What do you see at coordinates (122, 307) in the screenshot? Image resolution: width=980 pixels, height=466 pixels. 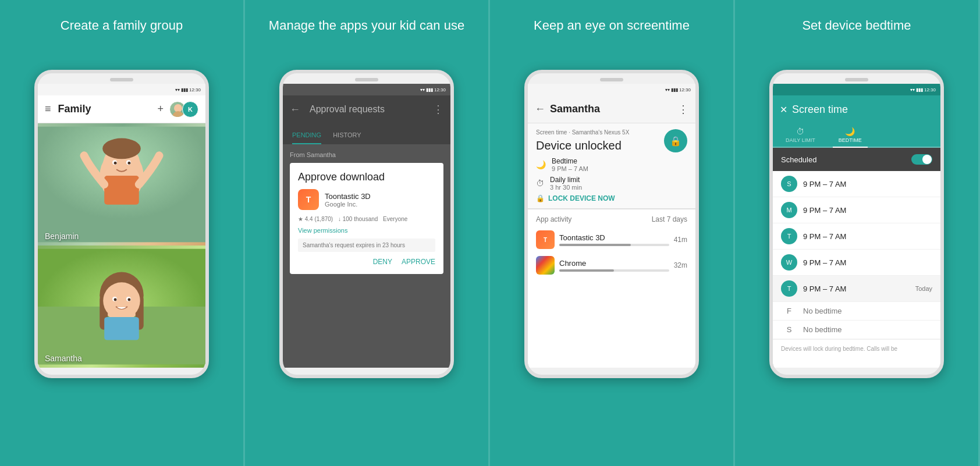 I see `photo-samantha: Samantha` at bounding box center [122, 307].